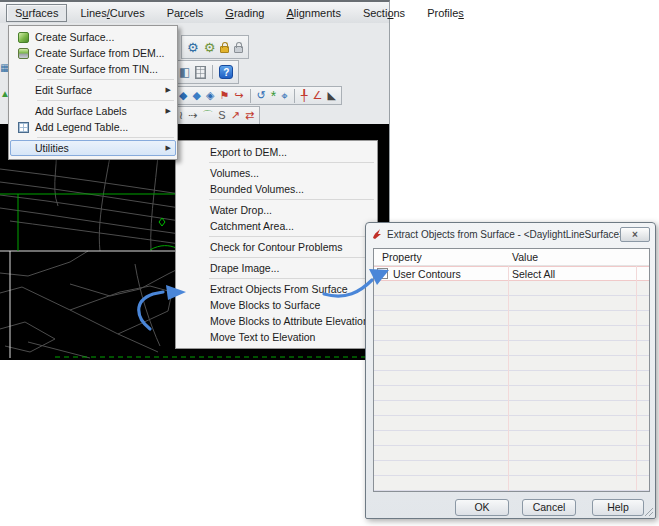 The image size is (659, 526). What do you see at coordinates (441, 274) in the screenshot?
I see `property-column-cell: User Contours` at bounding box center [441, 274].